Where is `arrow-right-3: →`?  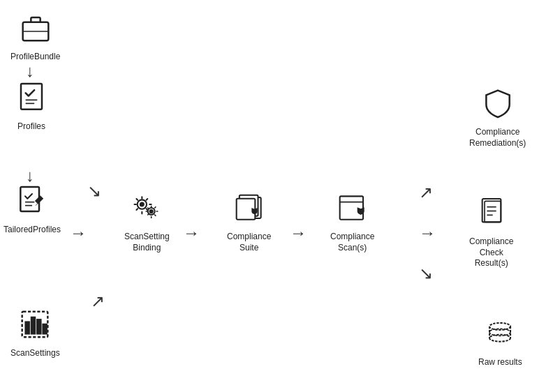 arrow-right-3: → is located at coordinates (298, 233).